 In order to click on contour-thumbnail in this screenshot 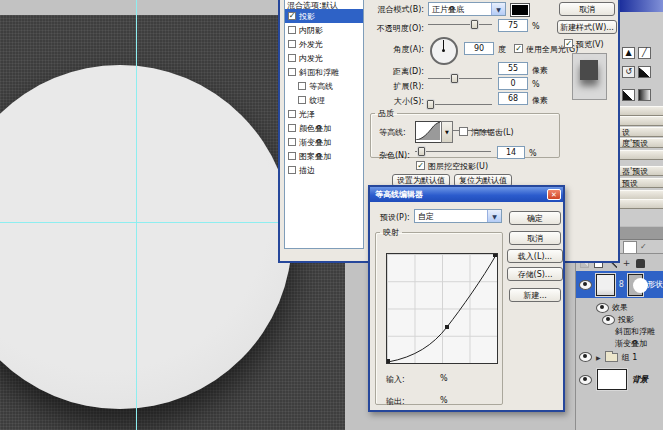, I will do `click(429, 132)`.